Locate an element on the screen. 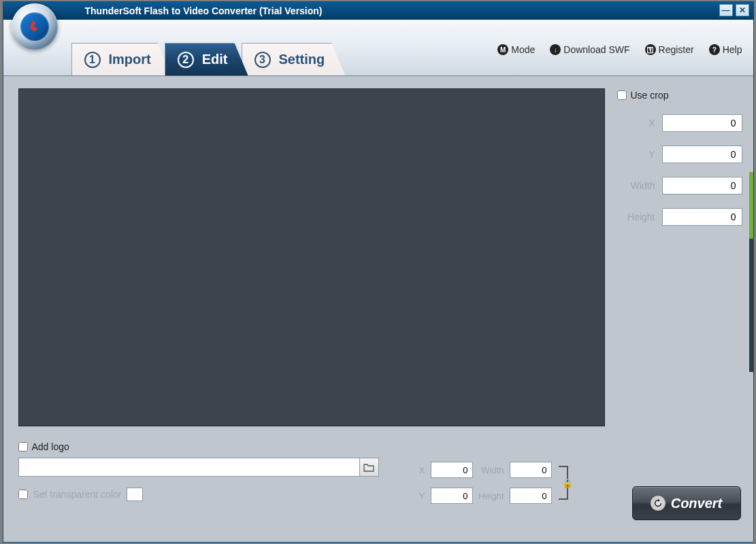 Image resolution: width=756 pixels, height=544 pixels. crop-y-label: Y is located at coordinates (652, 154).